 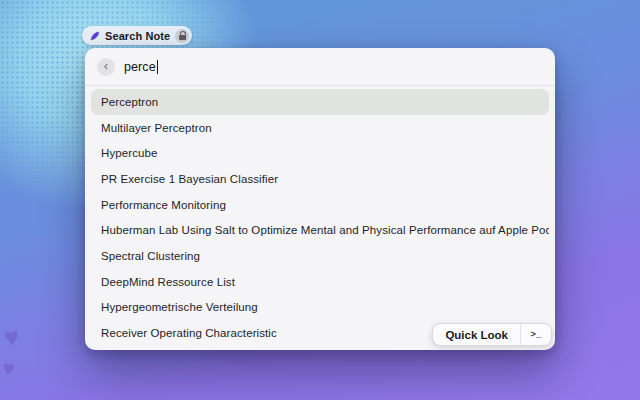 What do you see at coordinates (106, 67) in the screenshot?
I see `back-button: ‹` at bounding box center [106, 67].